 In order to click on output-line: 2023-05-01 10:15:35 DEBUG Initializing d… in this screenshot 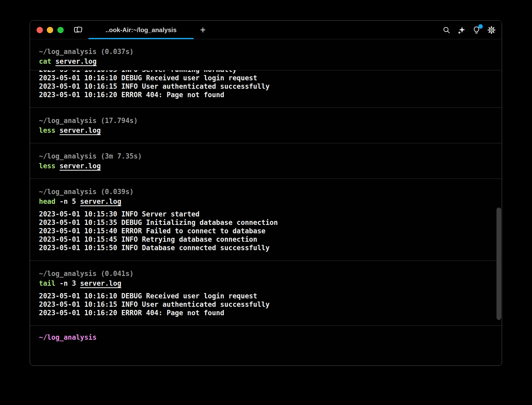, I will do `click(266, 223)`.